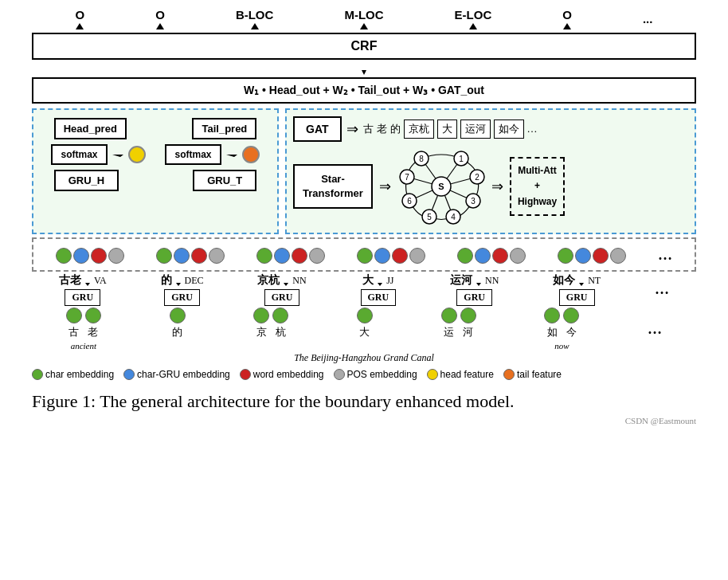 The width and height of the screenshot is (728, 580). Describe the element at coordinates (178, 329) in the screenshot. I see `char-col-2: 的` at that location.